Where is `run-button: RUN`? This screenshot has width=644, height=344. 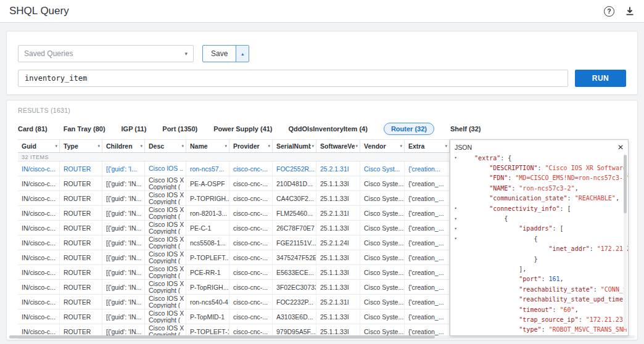
run-button: RUN is located at coordinates (601, 78).